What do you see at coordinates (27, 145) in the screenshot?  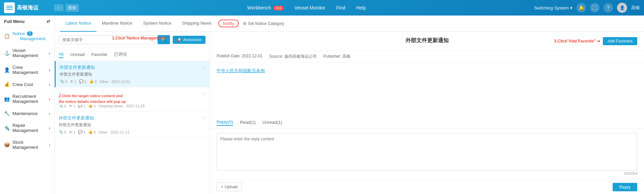 I see `sidebar-item-stock: 📦 Stock Management ›` at bounding box center [27, 145].